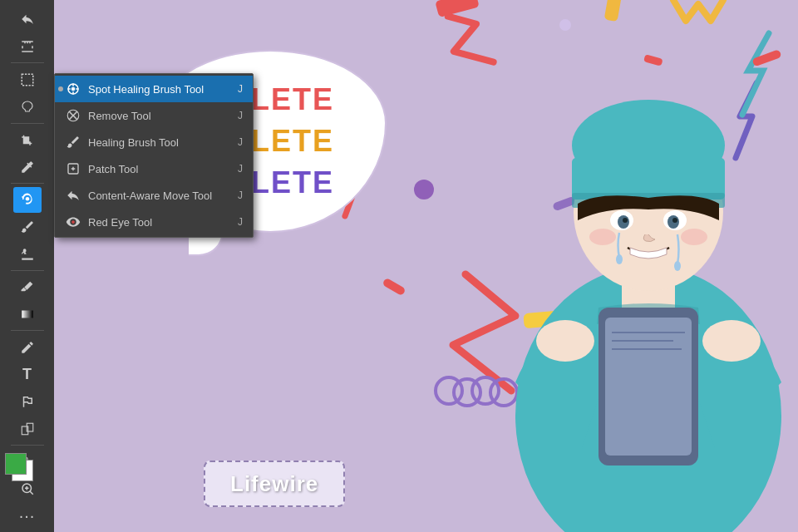 This screenshot has height=532, width=798. Describe the element at coordinates (154, 142) in the screenshot. I see `flyout-item-heal: Healing Brush Tool J` at that location.